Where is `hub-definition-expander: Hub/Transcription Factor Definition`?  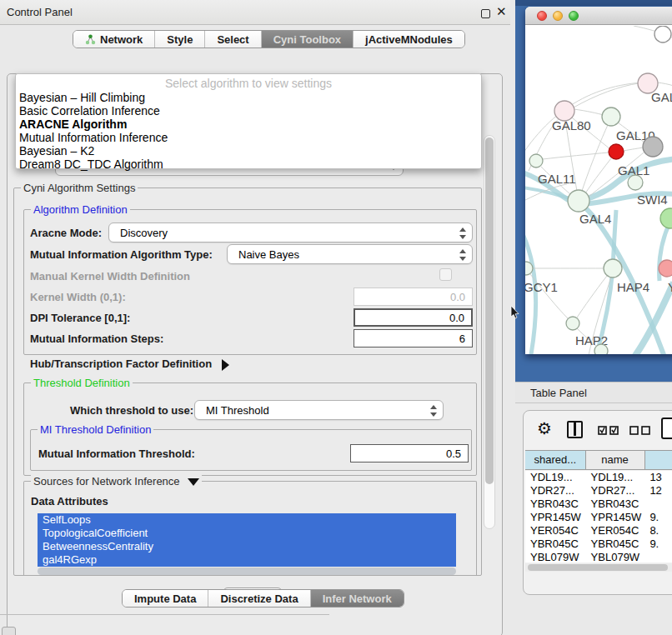 hub-definition-expander: Hub/Transcription Factor Definition is located at coordinates (130, 364).